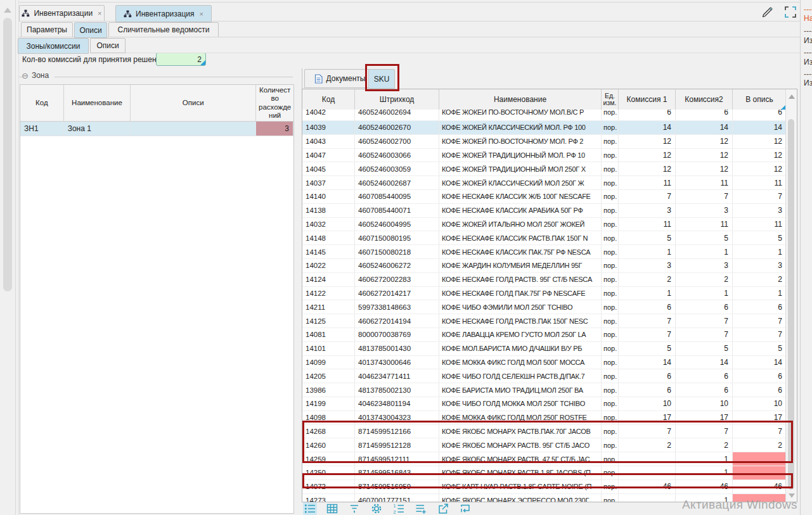 This screenshot has width=812, height=515. I want to click on sku-row-14250: 142508714599516843КОФЕ ЯКОБС МОНАРХ РАСТ…, so click(545, 473).